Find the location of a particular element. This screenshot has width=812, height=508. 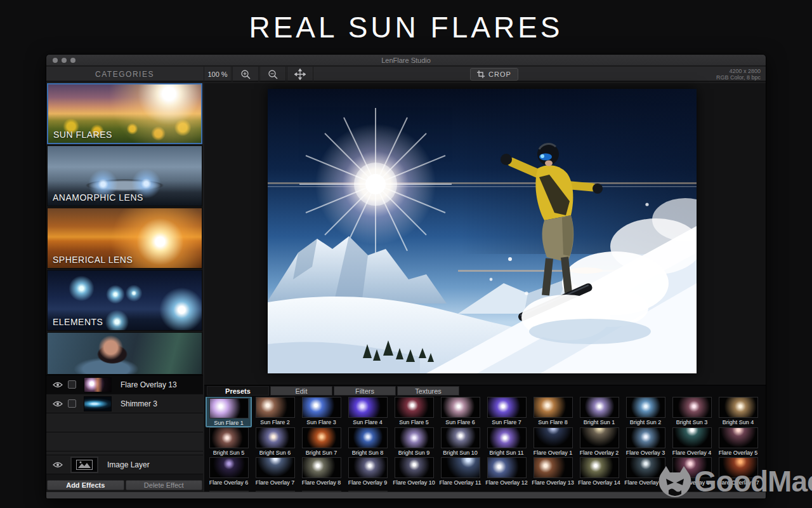

preset-flare-overlay-9: Flare Overlay 9 is located at coordinates (368, 472).